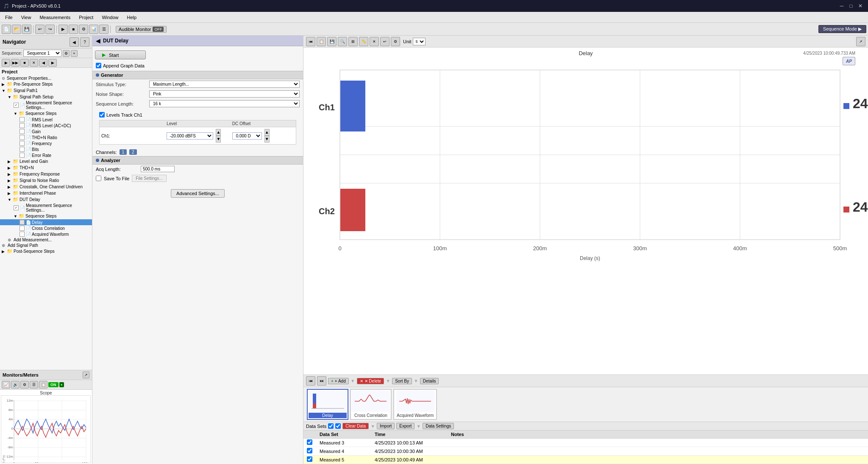 The height and width of the screenshot is (464, 868). Describe the element at coordinates (6, 63) in the screenshot. I see `nav-play: ▶` at that location.